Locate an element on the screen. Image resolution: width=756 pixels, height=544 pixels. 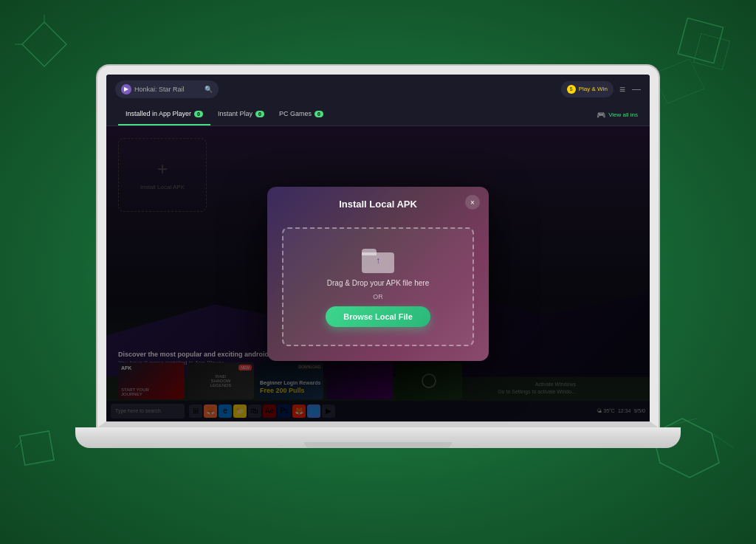
browse-local-file-button: Browse Local File is located at coordinates (378, 317).